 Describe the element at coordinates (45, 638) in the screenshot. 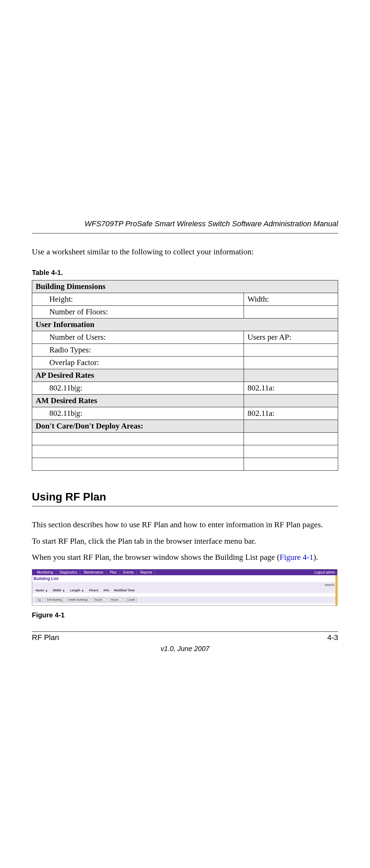

I see `footer-left: RF Plan` at that location.